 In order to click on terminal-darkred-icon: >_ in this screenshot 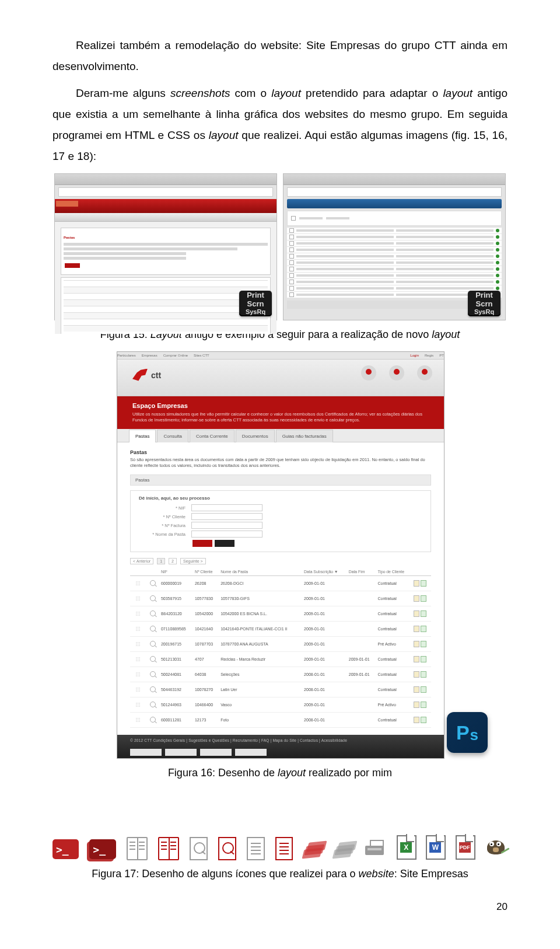, I will do `click(103, 849)`.